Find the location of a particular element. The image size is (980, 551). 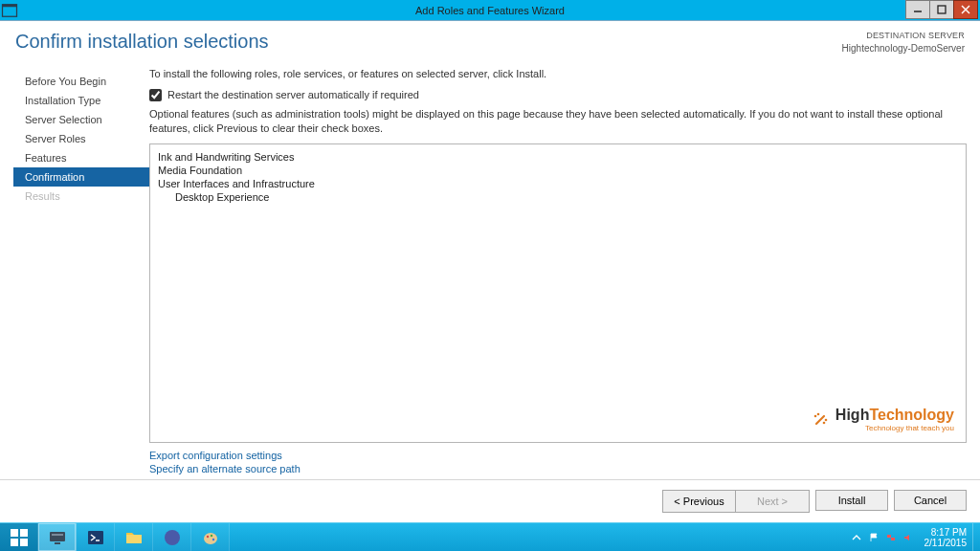

links-block: Export configuration settings Specify an… is located at coordinates (558, 462).